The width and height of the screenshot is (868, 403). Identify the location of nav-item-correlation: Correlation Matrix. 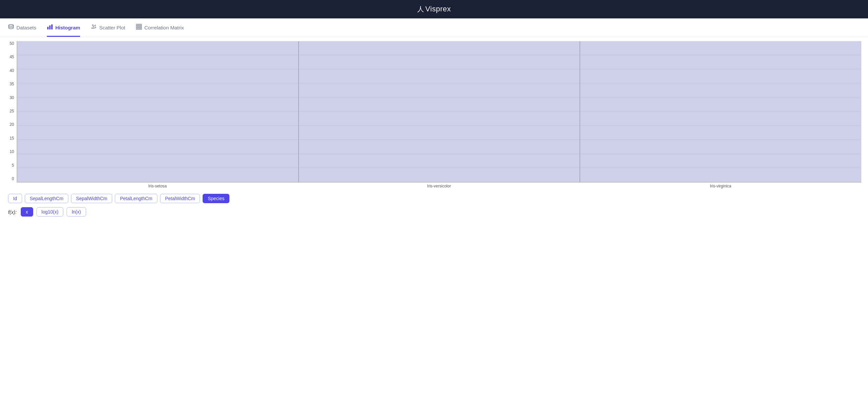
(160, 28).